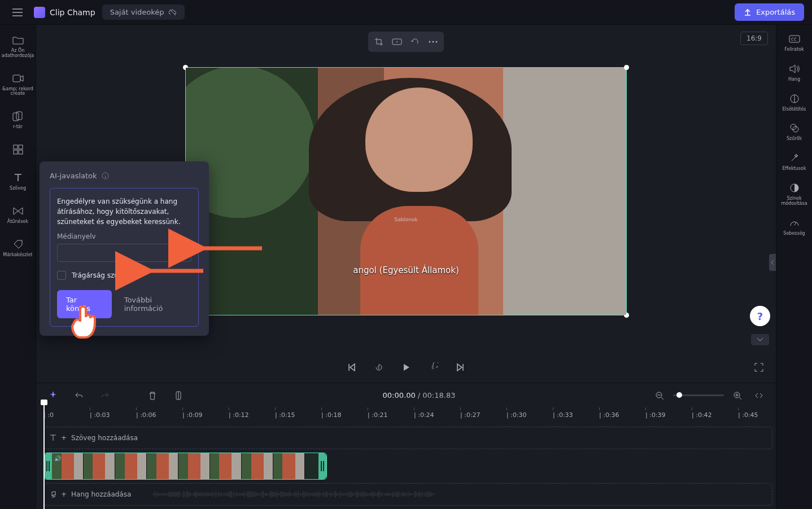 This screenshot has height=509, width=812. Describe the element at coordinates (79, 396) in the screenshot. I see `undo-button` at that location.